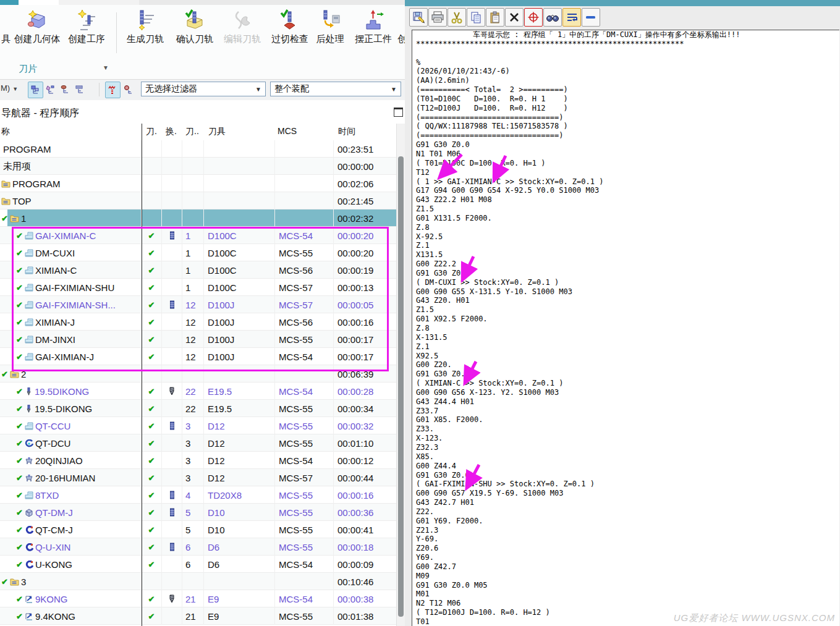 The image size is (840, 626). What do you see at coordinates (198, 339) in the screenshot?
I see `operation-row: ✔DM-JINXI✔12D100JMCS-5500:00:17` at bounding box center [198, 339].